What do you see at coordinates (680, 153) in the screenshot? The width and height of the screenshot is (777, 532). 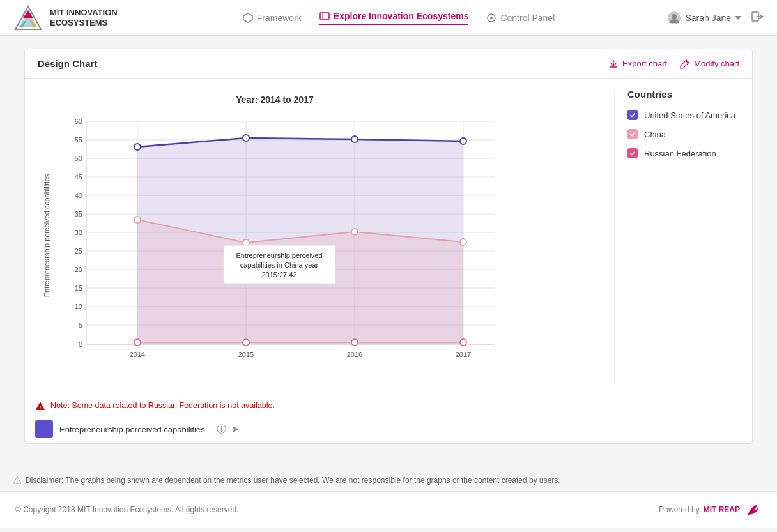 I see `country-russia-label: Russian Federation` at bounding box center [680, 153].